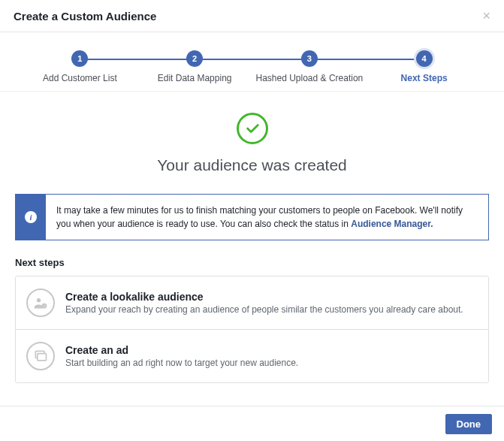 The width and height of the screenshot is (504, 441). I want to click on step-add-customer-list: 1 Add Customer List, so click(80, 67).